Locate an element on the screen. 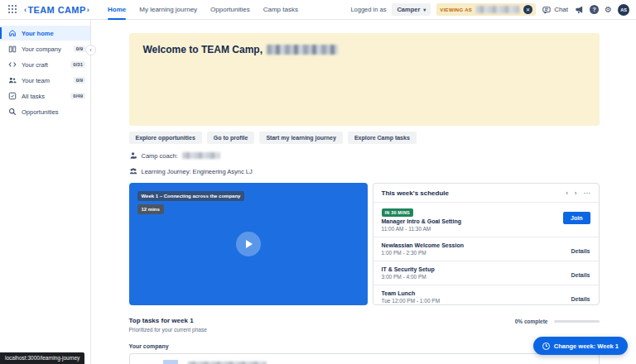 This screenshot has width=636, height=364. logo-text: TEAM CAMP is located at coordinates (56, 10).